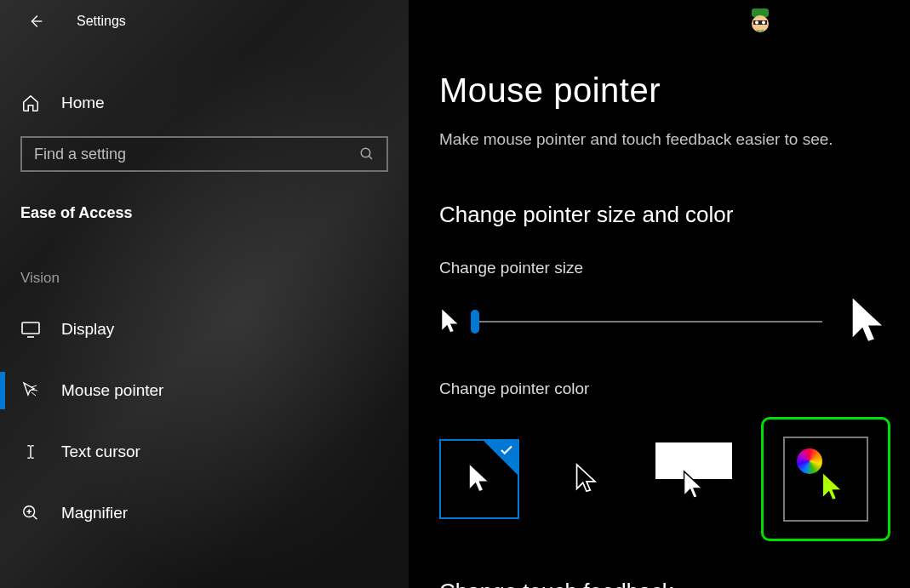 This screenshot has height=588, width=910. What do you see at coordinates (36, 21) in the screenshot?
I see `back-icon` at bounding box center [36, 21].